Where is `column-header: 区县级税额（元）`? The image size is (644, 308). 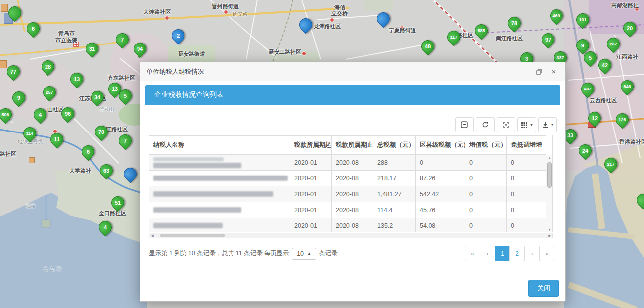 column-header: 区县级税额（元） is located at coordinates (441, 145).